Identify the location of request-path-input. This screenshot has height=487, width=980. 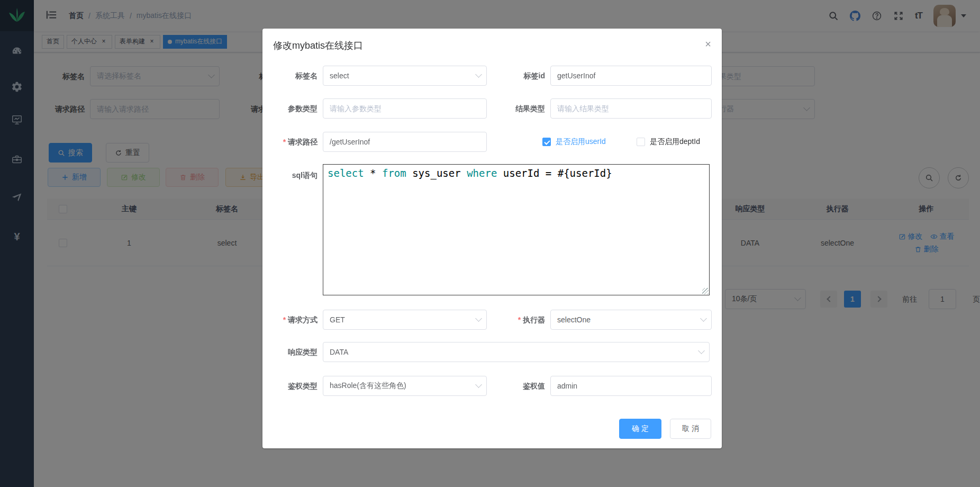
(405, 142).